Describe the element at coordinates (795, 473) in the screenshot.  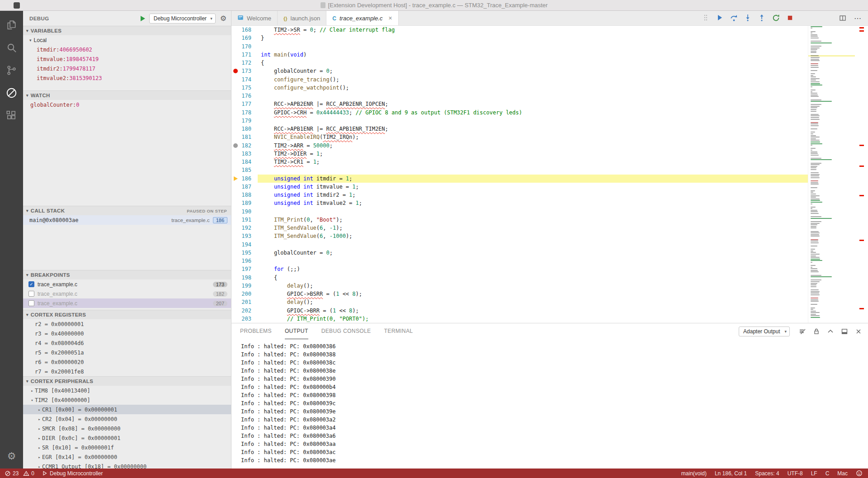
I see `status-item-utf-8: UTF-8` at that location.